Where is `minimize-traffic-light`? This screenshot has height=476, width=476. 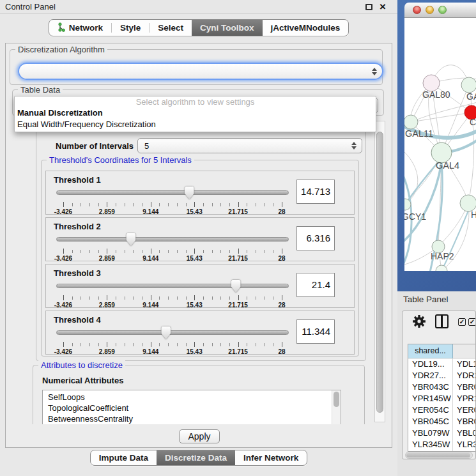 minimize-traffic-light is located at coordinates (429, 10).